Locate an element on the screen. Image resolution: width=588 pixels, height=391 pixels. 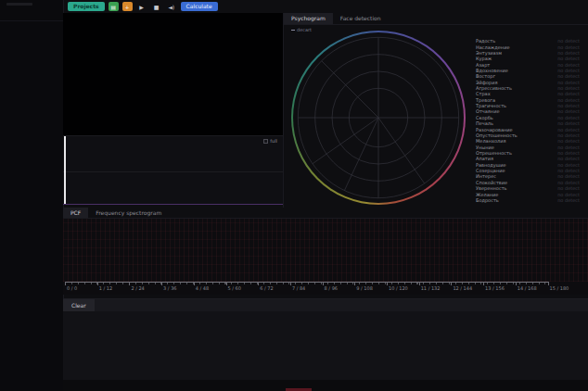
main-toolbar: Projects ▤ + ▶ ■ ◄) Calculate is located at coordinates (326, 6).